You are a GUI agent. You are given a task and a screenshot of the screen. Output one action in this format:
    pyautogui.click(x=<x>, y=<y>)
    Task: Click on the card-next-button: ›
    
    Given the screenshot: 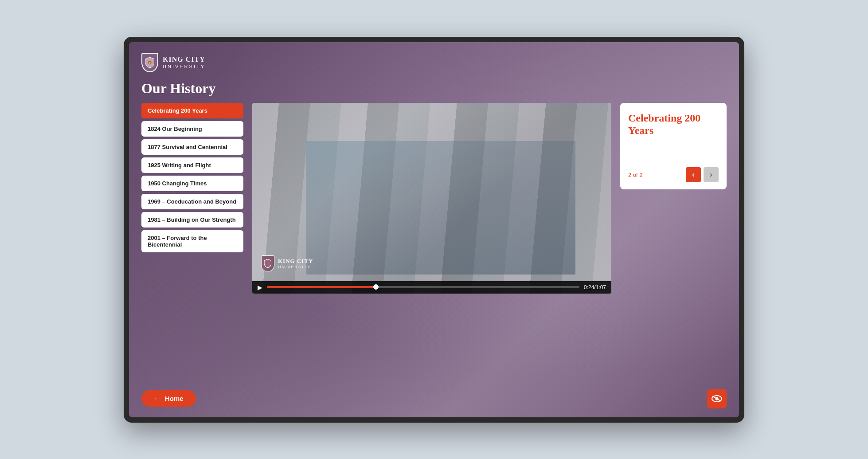 What is the action you would take?
    pyautogui.click(x=711, y=175)
    